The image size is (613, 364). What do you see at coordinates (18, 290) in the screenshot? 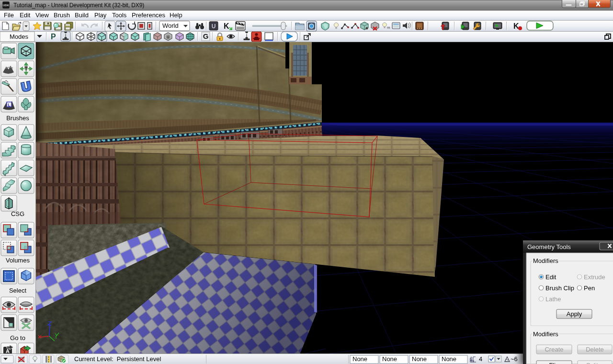
I see `svg-text: Select` at bounding box center [18, 290].